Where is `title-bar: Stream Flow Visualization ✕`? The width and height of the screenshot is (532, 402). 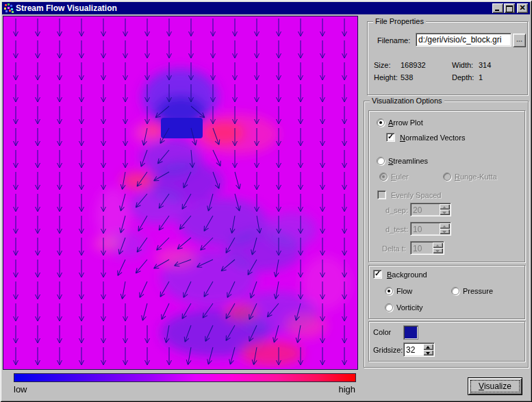 title-bar: Stream Flow Visualization ✕ is located at coordinates (266, 8).